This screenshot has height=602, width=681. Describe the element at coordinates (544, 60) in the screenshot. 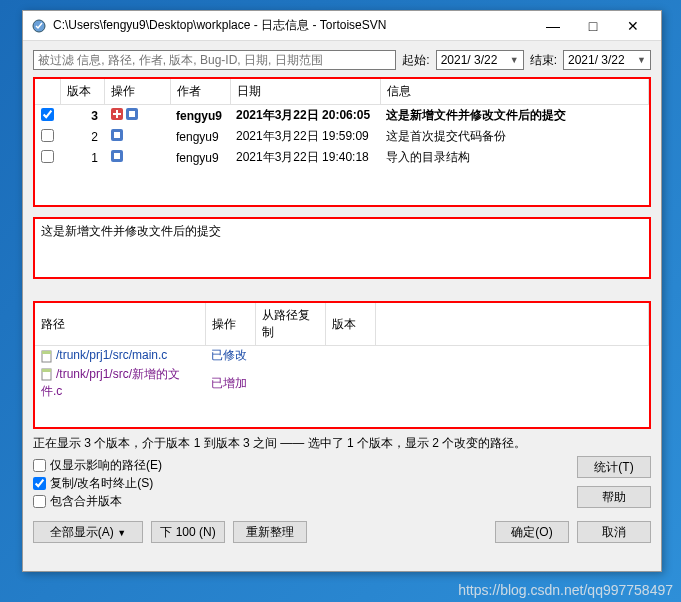

I see `to-label: 结束:` at that location.